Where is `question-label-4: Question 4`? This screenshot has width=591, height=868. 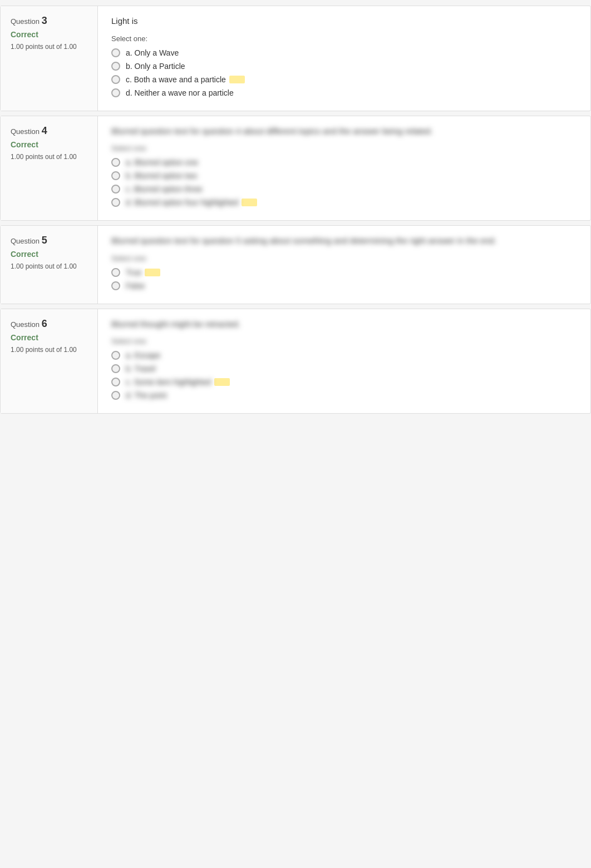
question-label-4: Question 4 is located at coordinates (49, 131).